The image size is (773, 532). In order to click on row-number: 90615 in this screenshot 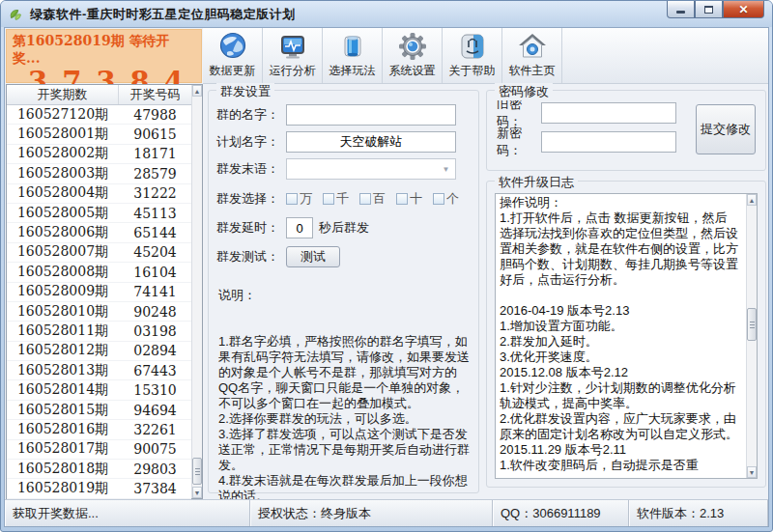, I will do `click(155, 133)`.